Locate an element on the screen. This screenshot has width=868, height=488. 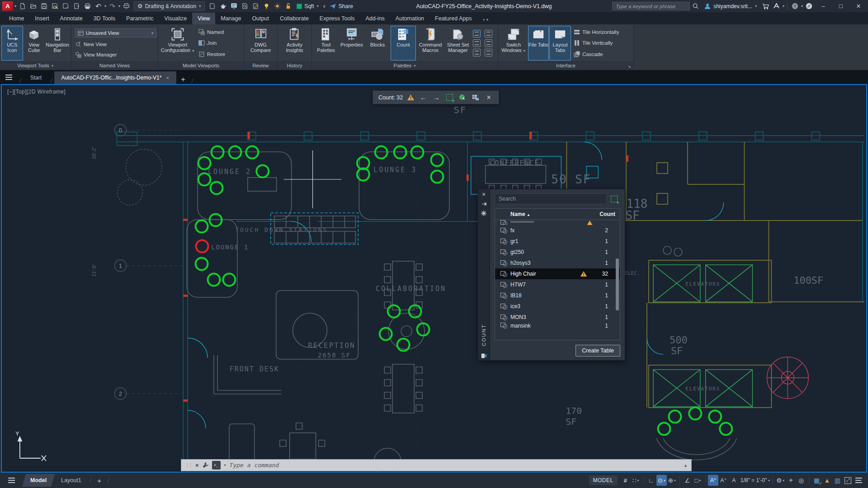
redo-button: ↷ is located at coordinates (112, 6).